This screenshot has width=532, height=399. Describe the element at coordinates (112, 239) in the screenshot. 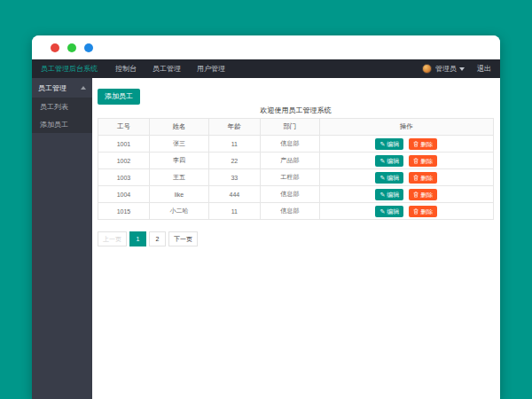

I see `pagination-prev-button: 上一页` at that location.